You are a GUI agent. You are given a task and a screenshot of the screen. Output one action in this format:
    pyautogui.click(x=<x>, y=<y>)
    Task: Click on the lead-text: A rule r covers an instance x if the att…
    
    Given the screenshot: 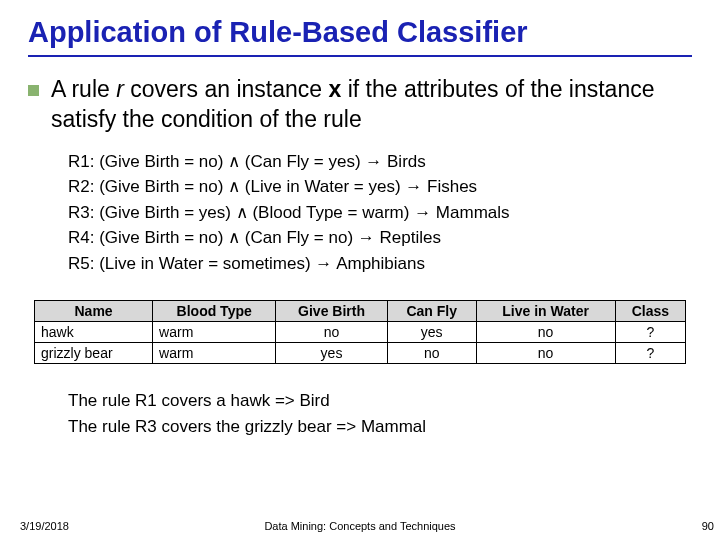 What is the action you would take?
    pyautogui.click(x=372, y=105)
    